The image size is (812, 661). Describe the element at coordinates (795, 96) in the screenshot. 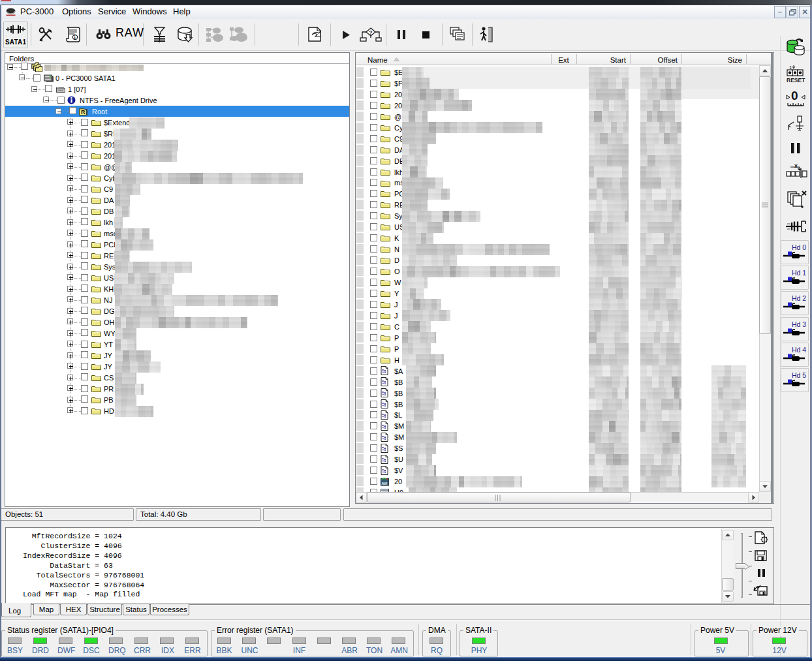

I see `svg-text: 0` at that location.